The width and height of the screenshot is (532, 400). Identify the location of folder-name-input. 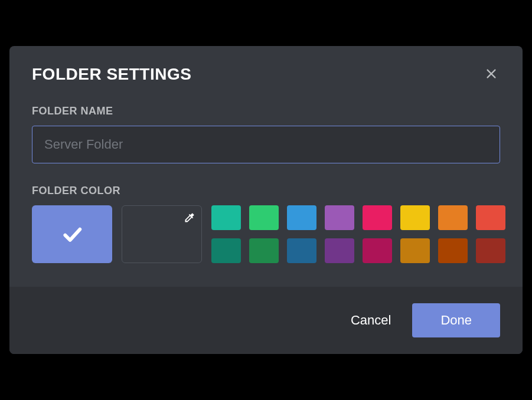
(266, 145).